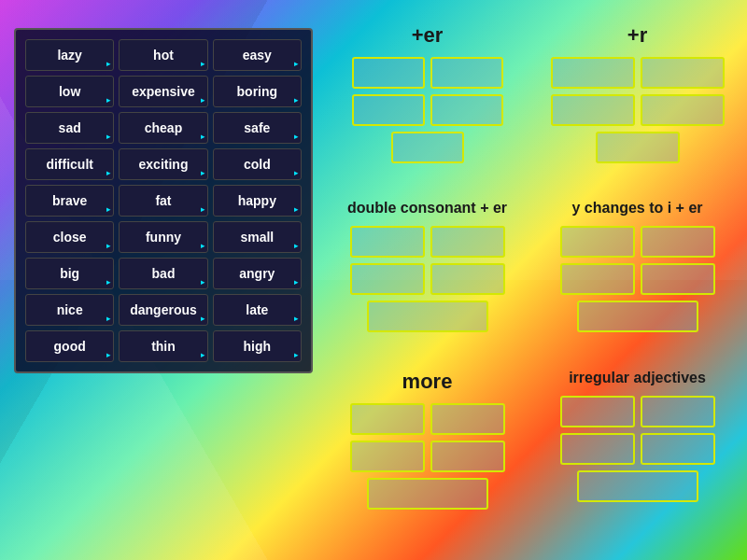  I want to click on word-cell: hot, so click(162, 55).